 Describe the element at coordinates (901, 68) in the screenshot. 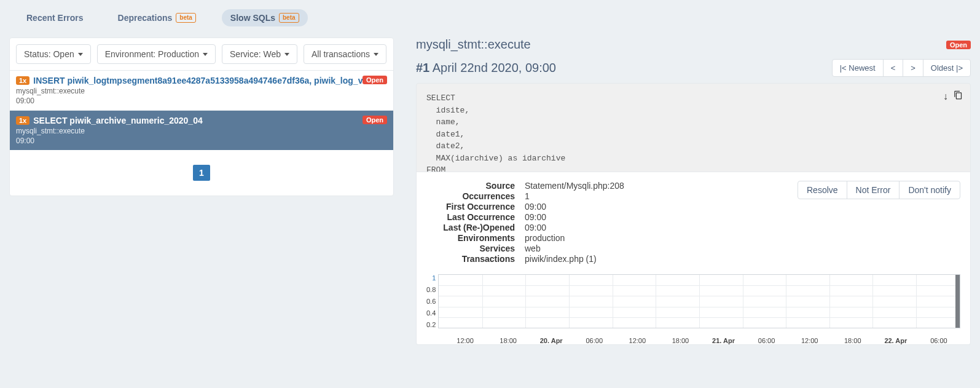

I see `occurrence-nav: |< Newest < > Oldest |>` at that location.